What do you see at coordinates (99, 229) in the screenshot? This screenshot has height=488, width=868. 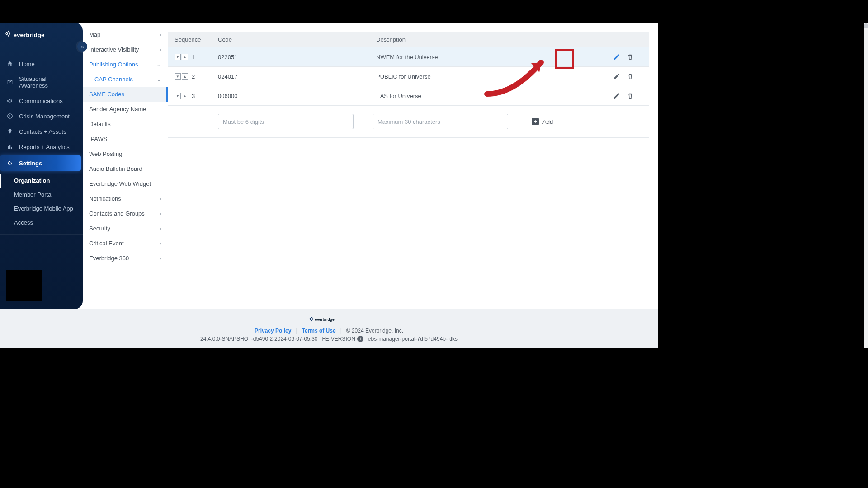 I see `s2-label: Security` at bounding box center [99, 229].